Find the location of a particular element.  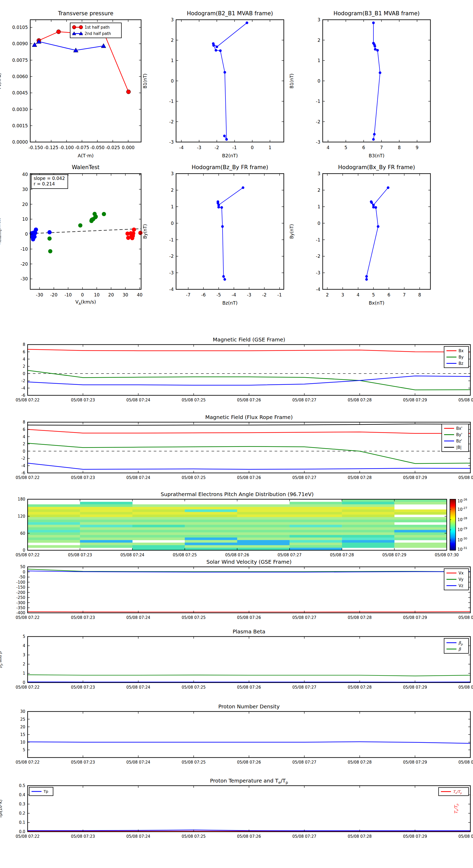

svg-text: 10-31 is located at coordinates (463, 549).